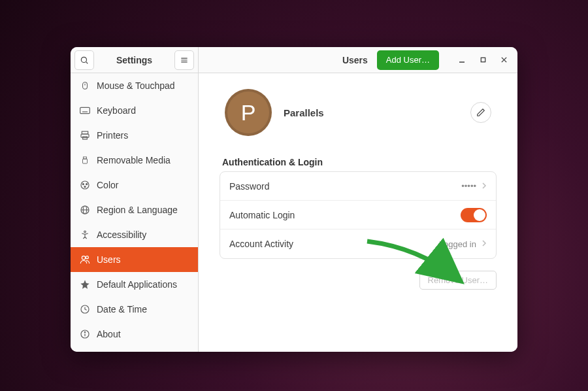 The height and width of the screenshot is (391, 588). I want to click on edit-user-button, so click(481, 112).